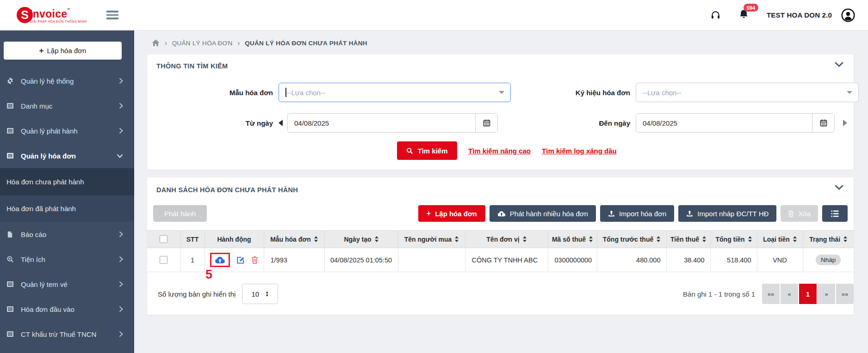  Describe the element at coordinates (209, 274) in the screenshot. I see `annotation-step-label: 5` at that location.